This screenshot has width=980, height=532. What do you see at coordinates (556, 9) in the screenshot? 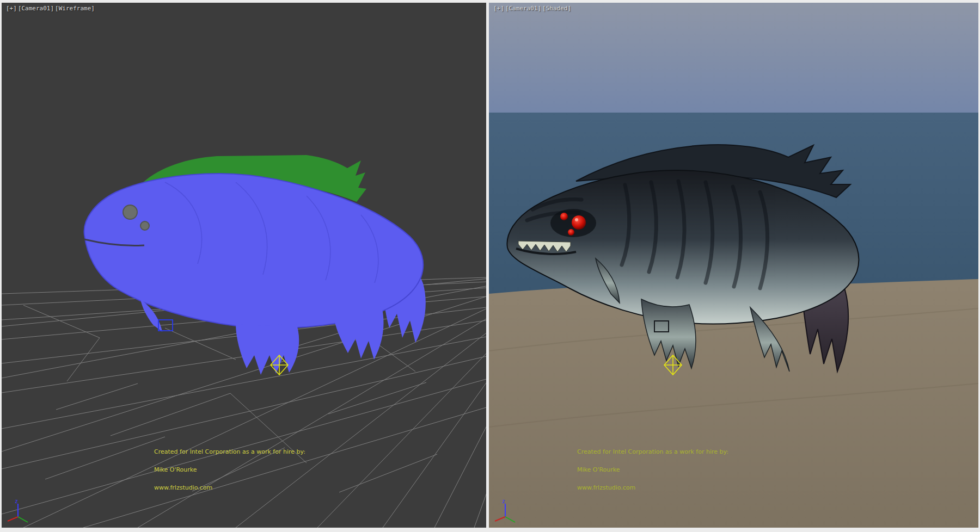
I see `viewport-menu-shading: [Shaded]` at bounding box center [556, 9].